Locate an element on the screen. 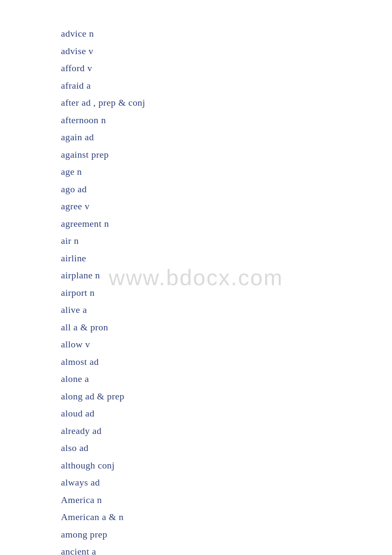 This screenshot has height=555, width=392. list-item: always ad is located at coordinates (227, 483).